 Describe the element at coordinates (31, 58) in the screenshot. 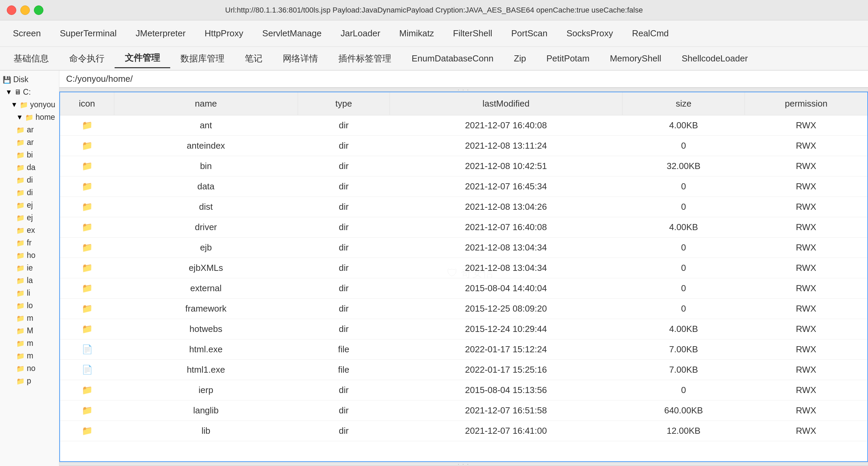

I see `tab-basic-info: 基础信息` at that location.